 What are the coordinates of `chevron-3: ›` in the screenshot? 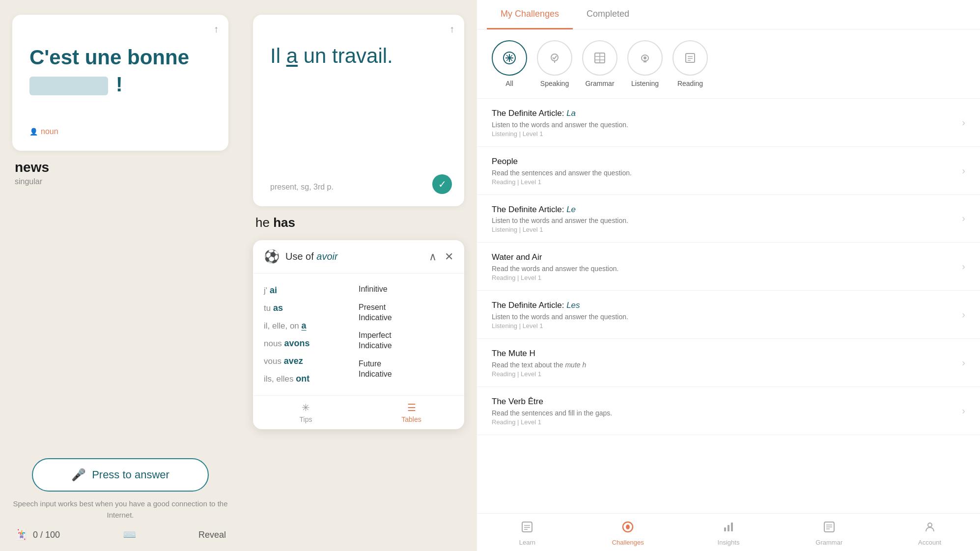 It's located at (964, 218).